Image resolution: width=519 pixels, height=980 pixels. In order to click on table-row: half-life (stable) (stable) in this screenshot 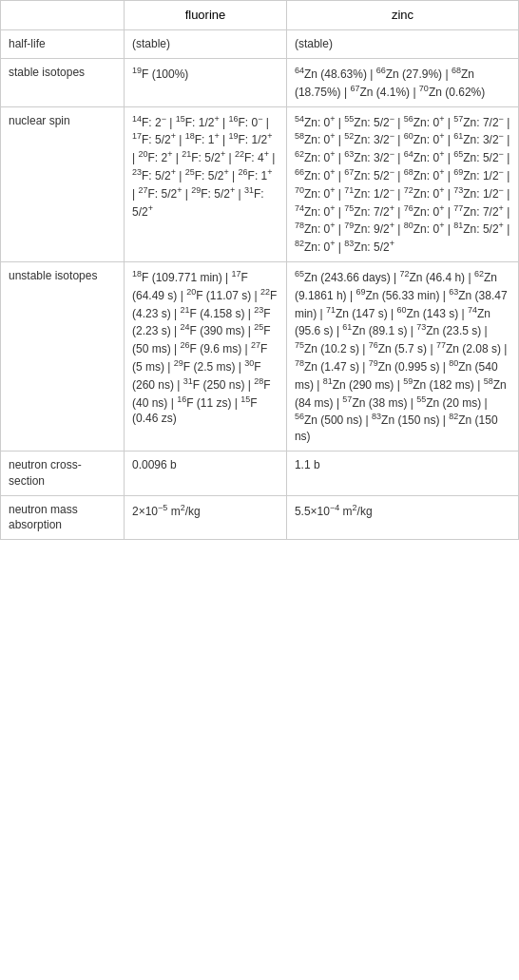, I will do `click(260, 45)`.